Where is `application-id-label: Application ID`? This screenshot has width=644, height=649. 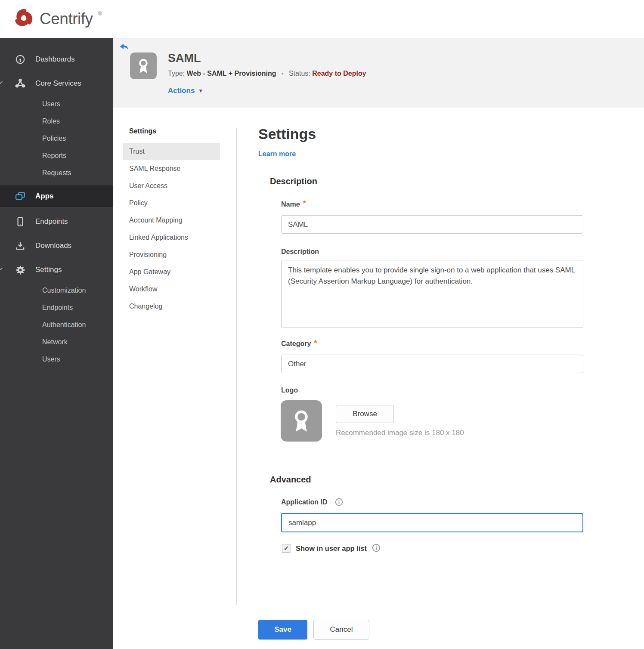 application-id-label: Application ID is located at coordinates (312, 503).